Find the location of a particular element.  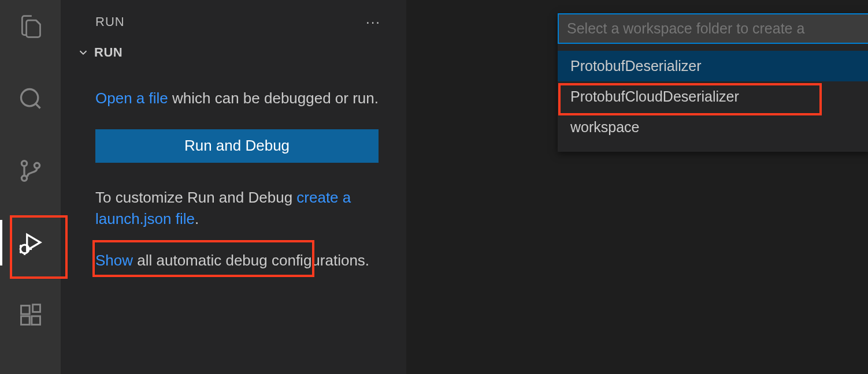

quickpick-item: ProtobufCloudDeserializer is located at coordinates (713, 97).